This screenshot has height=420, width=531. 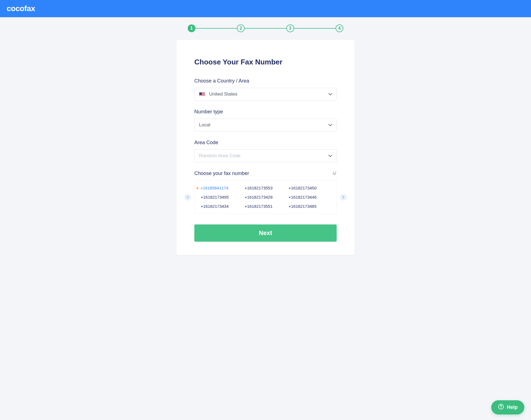 What do you see at coordinates (222, 173) in the screenshot?
I see `numbers-label: Choose your fax number` at bounding box center [222, 173].